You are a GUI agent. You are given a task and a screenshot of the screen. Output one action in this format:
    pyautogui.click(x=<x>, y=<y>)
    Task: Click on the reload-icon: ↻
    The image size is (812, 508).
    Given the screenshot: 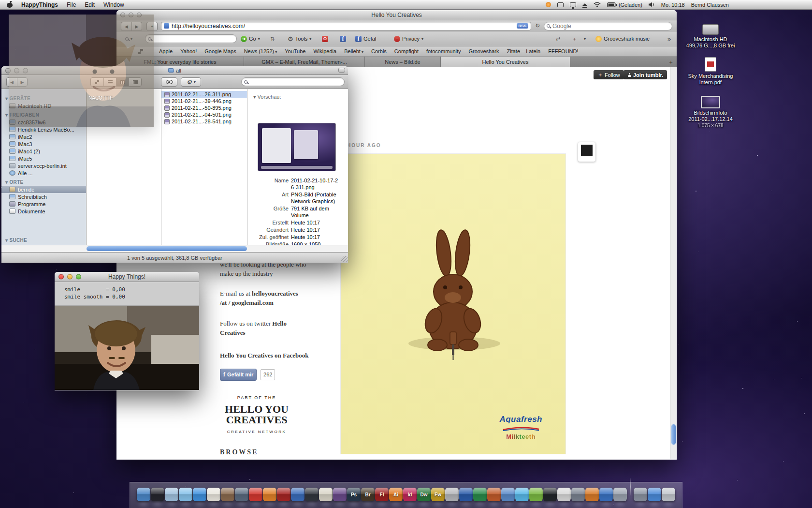 What is the action you would take?
    pyautogui.click(x=537, y=26)
    